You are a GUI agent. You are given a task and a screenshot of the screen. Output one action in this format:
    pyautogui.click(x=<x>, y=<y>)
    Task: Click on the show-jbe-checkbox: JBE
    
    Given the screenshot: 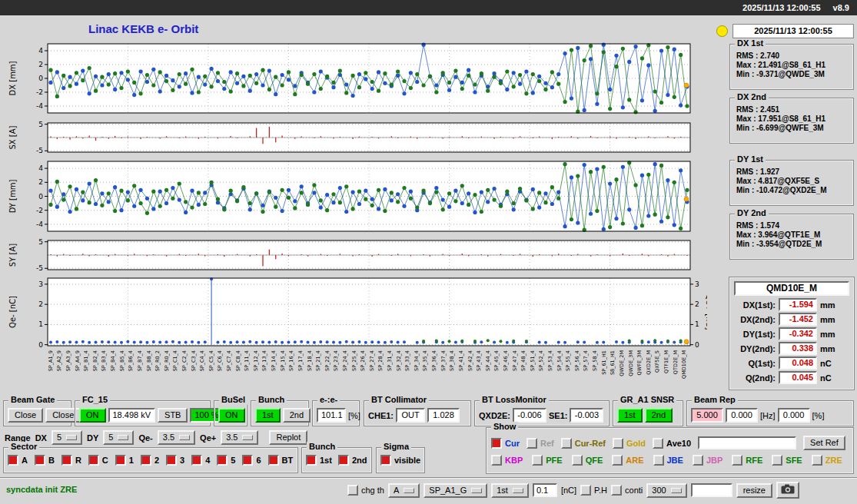 What is the action you would take?
    pyautogui.click(x=669, y=460)
    